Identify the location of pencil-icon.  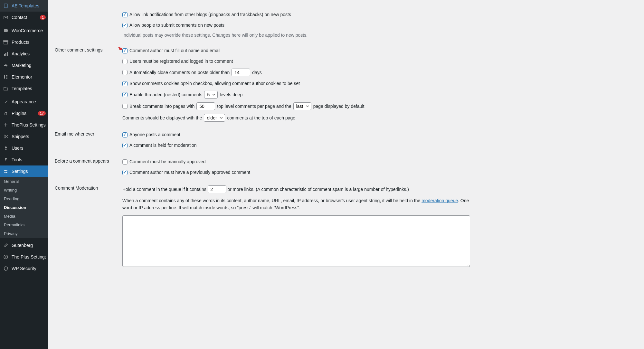
(6, 245).